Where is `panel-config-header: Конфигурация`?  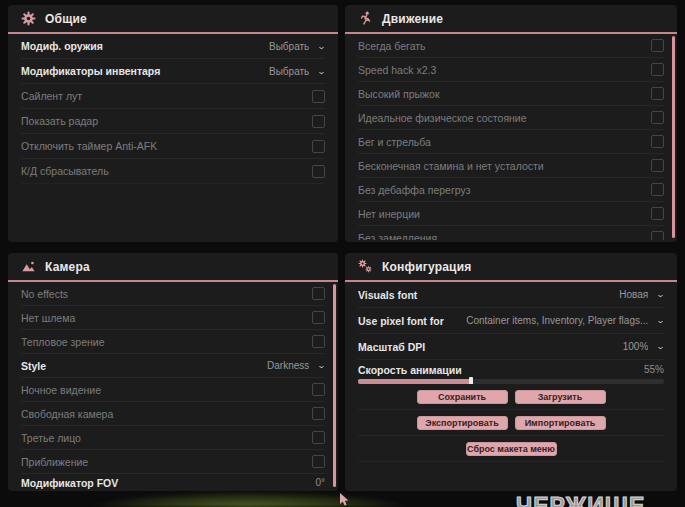 panel-config-header: Конфигурация is located at coordinates (511, 268).